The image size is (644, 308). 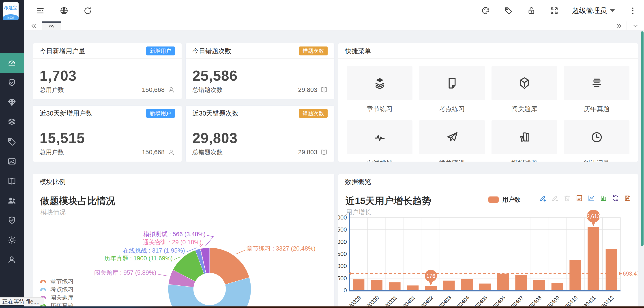 What do you see at coordinates (40, 11) in the screenshot?
I see `collapse-sidebar-icon` at bounding box center [40, 11].